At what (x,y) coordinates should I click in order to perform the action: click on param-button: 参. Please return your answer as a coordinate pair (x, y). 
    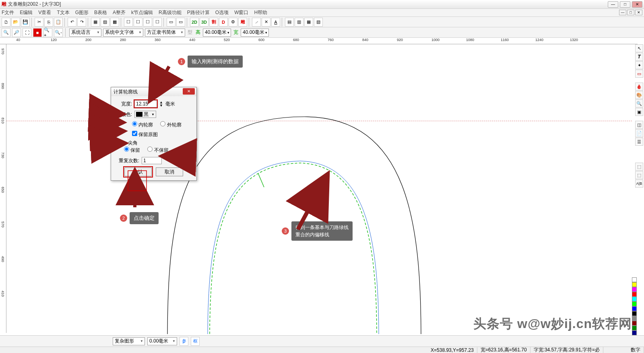
    Looking at the image, I should click on (184, 341).